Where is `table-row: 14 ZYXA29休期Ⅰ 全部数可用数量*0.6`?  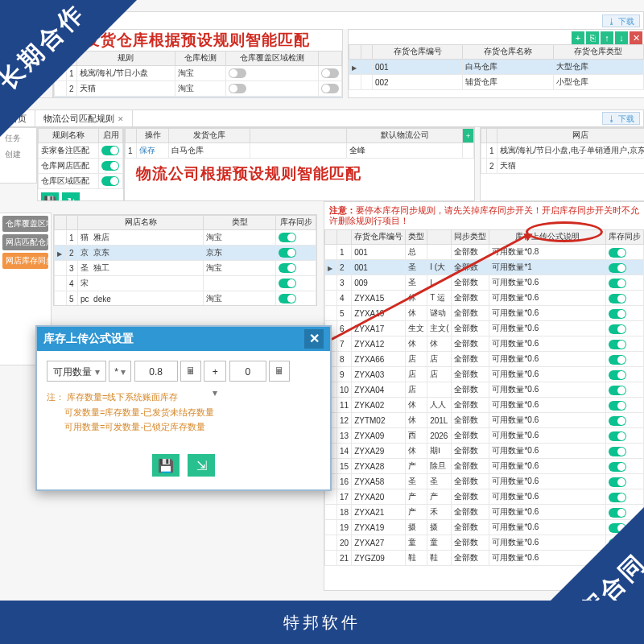
table-row: 14 ZYXA29休期Ⅰ 全部数可用数量*0.6 is located at coordinates (485, 451).